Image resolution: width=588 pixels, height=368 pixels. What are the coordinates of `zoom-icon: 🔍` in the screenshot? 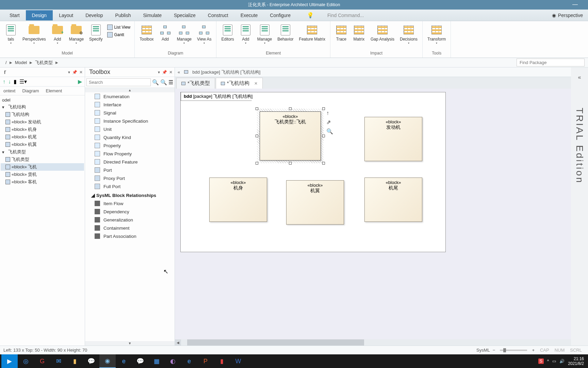 It's located at (330, 132).